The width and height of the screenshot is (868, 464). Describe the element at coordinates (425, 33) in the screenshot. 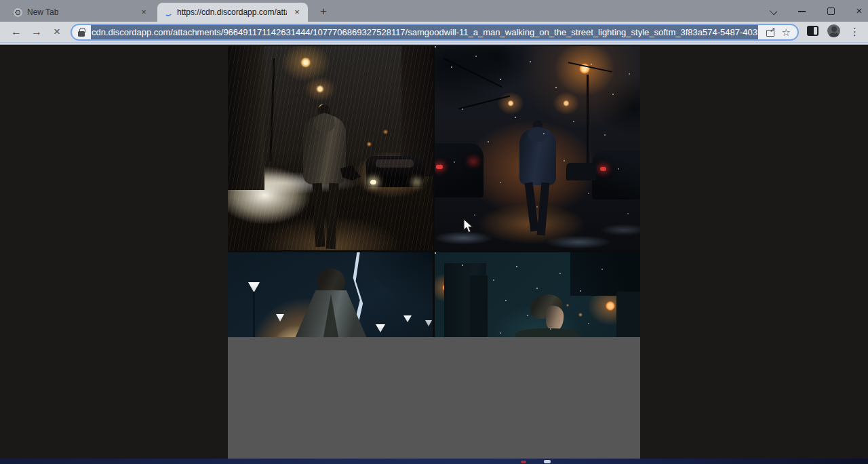

I see `url-text-selected: cdn.discordapp.com/attachments/966491171…` at that location.